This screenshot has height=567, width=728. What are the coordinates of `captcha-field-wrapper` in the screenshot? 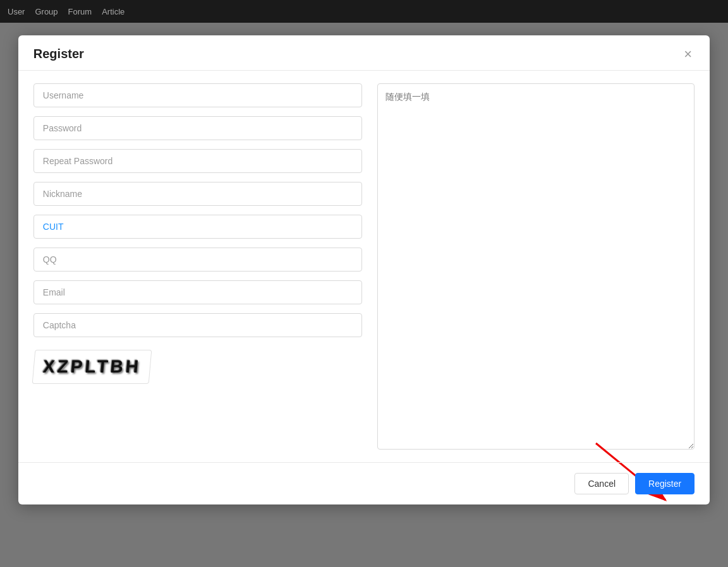 It's located at (198, 325).